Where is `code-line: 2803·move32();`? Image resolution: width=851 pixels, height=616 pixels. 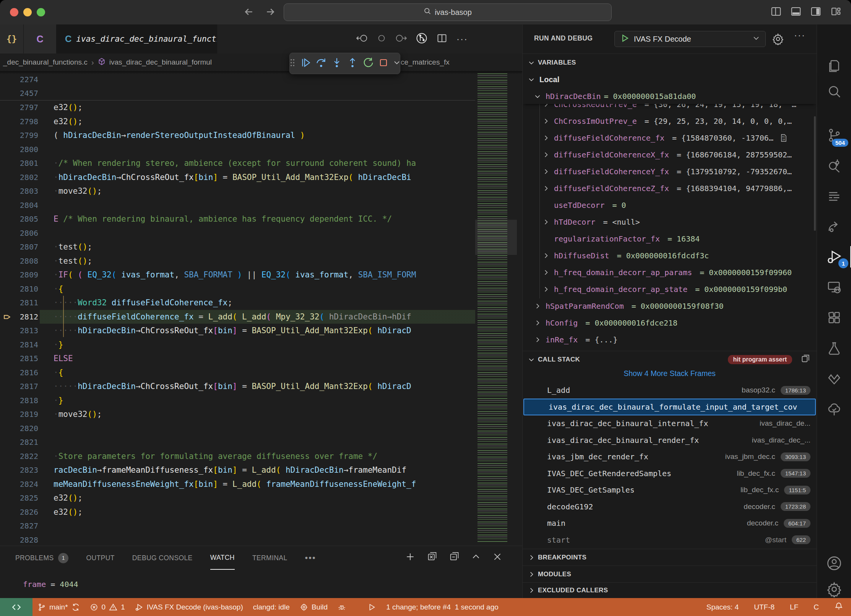
code-line: 2803·move32(); is located at coordinates (238, 191).